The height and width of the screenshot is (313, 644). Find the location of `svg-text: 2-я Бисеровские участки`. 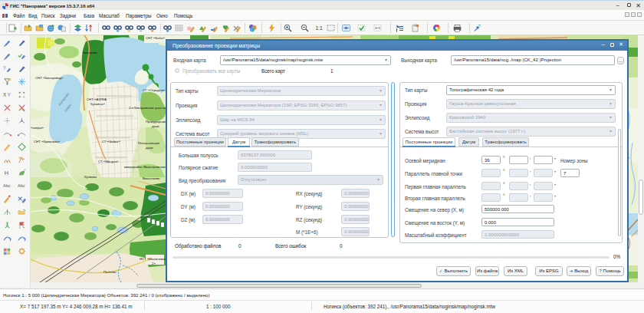

svg-text: 2-я Бисеровские участки is located at coordinates (148, 107).